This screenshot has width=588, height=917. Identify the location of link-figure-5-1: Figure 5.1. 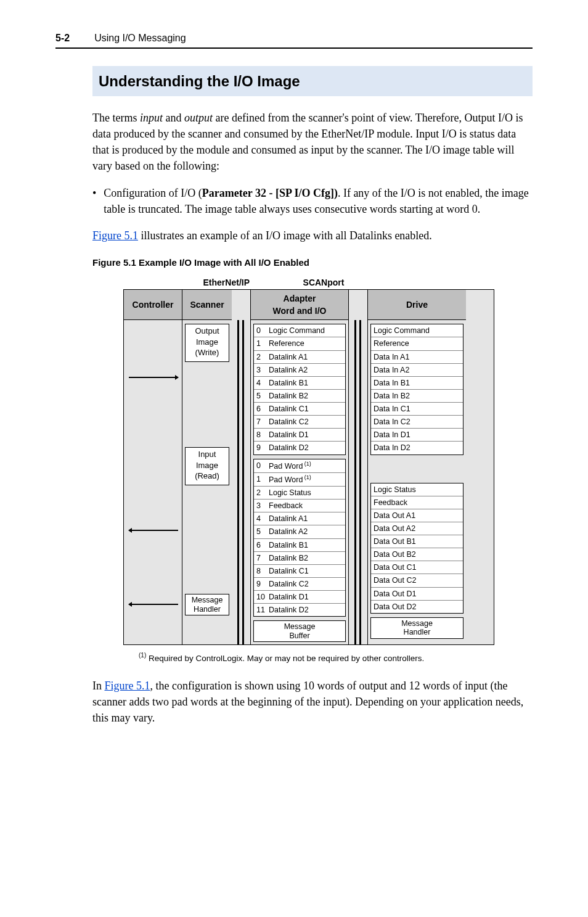
(115, 236).